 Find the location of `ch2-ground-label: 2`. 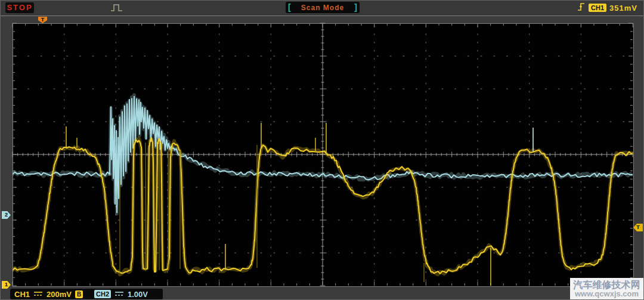

ch2-ground-label: 2 is located at coordinates (6, 215).